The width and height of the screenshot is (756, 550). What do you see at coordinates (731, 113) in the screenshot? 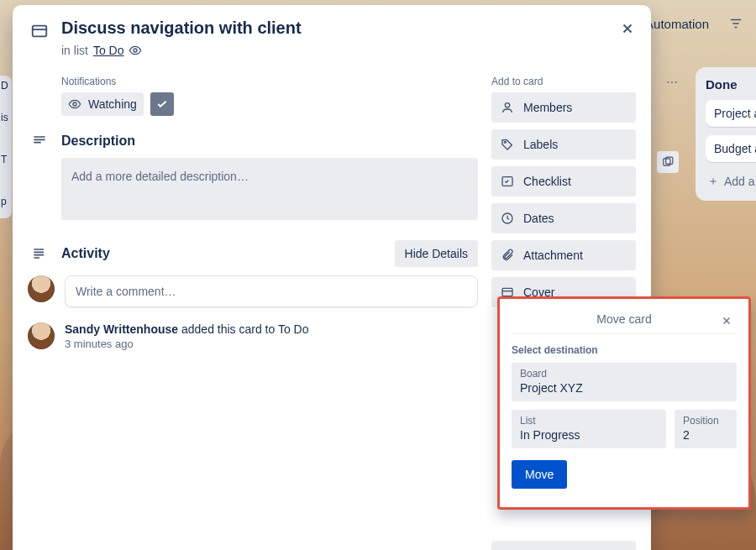
I see `list-card: Project ap` at bounding box center [731, 113].